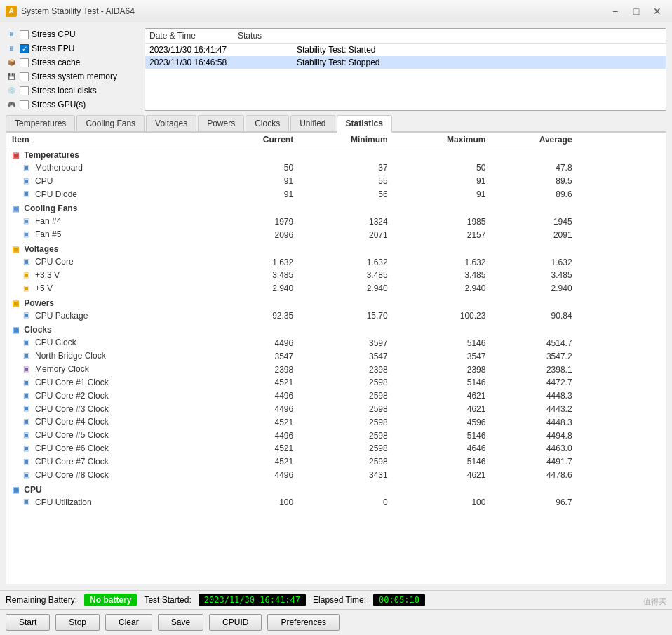  What do you see at coordinates (336, 262) in the screenshot?
I see `table-row: ▣CPU Core1.6321.6321.6321.632` at bounding box center [336, 262].